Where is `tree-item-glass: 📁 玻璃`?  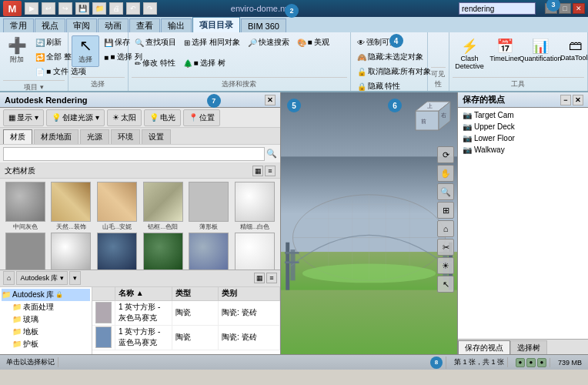 tree-item-glass: 📁 玻璃 is located at coordinates (46, 320).